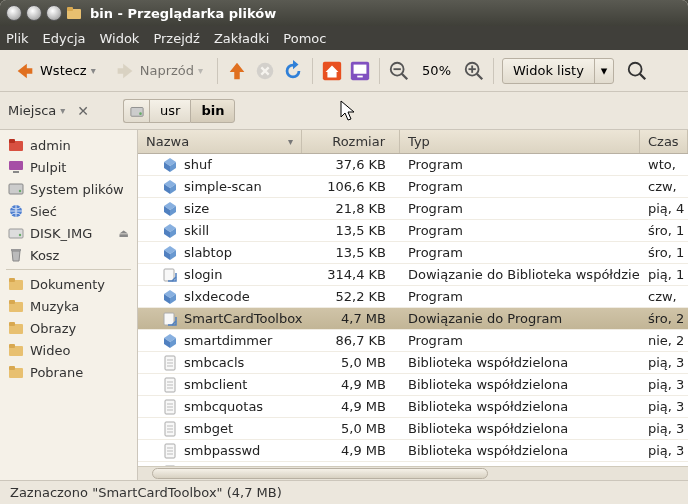 The height and width of the screenshot is (504, 688). What do you see at coordinates (293, 71) in the screenshot?
I see `reload-button` at bounding box center [293, 71].